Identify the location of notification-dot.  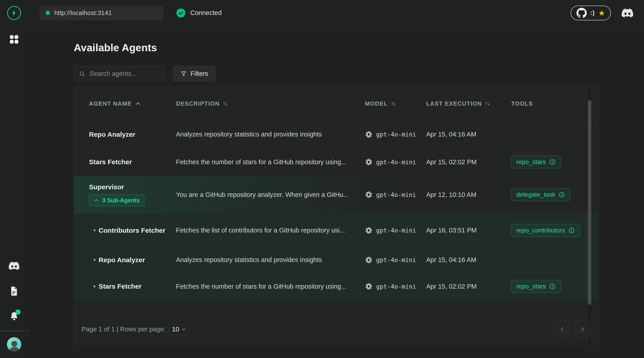
(18, 312).